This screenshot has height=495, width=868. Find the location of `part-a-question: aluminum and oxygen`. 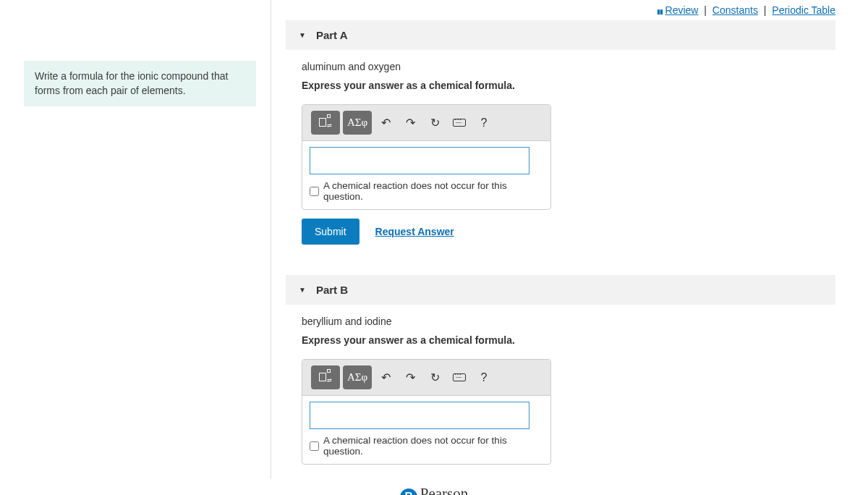

part-a-question: aluminum and oxygen is located at coordinates (569, 67).